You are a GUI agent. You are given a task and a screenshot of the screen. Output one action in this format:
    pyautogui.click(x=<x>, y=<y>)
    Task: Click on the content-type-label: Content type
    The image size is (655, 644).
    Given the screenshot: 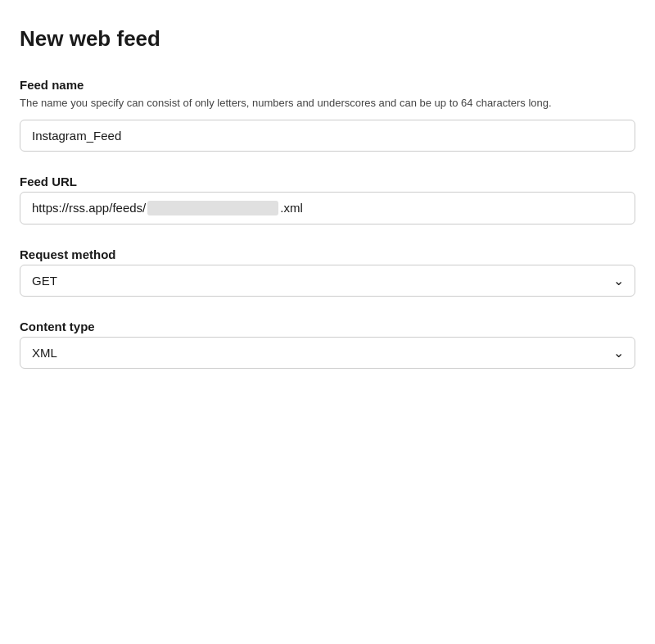 What is the action you would take?
    pyautogui.click(x=328, y=326)
    